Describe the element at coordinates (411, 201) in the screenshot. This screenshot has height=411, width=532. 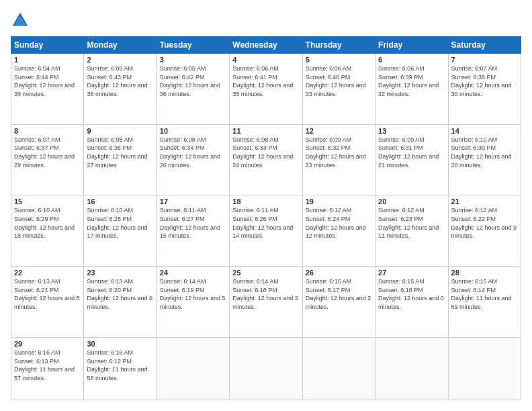
I see `day-number: 20` at that location.